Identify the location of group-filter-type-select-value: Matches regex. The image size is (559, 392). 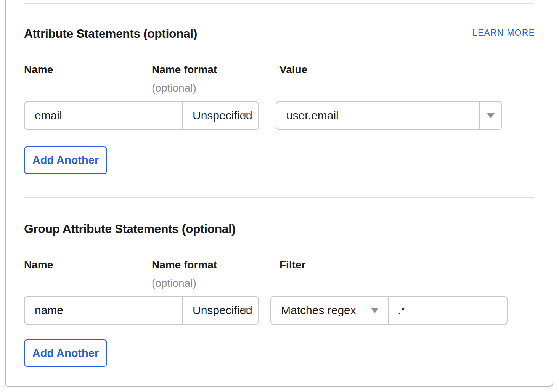
(319, 310).